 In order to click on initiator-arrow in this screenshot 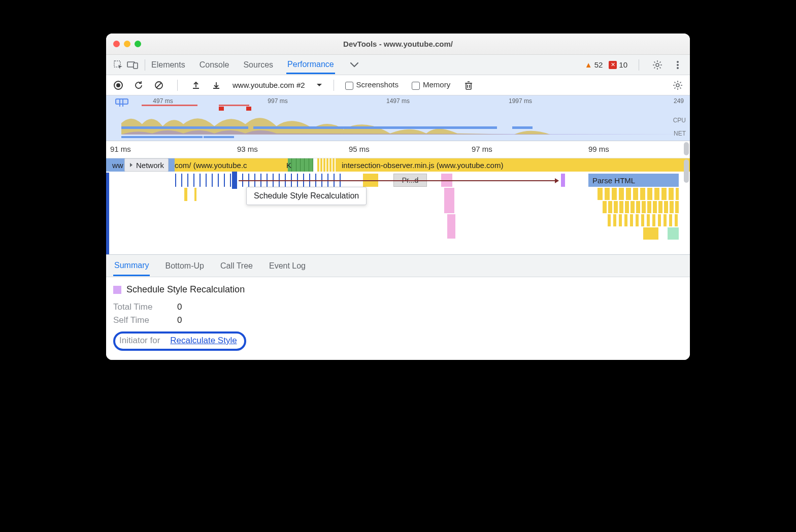, I will do `click(399, 181)`.